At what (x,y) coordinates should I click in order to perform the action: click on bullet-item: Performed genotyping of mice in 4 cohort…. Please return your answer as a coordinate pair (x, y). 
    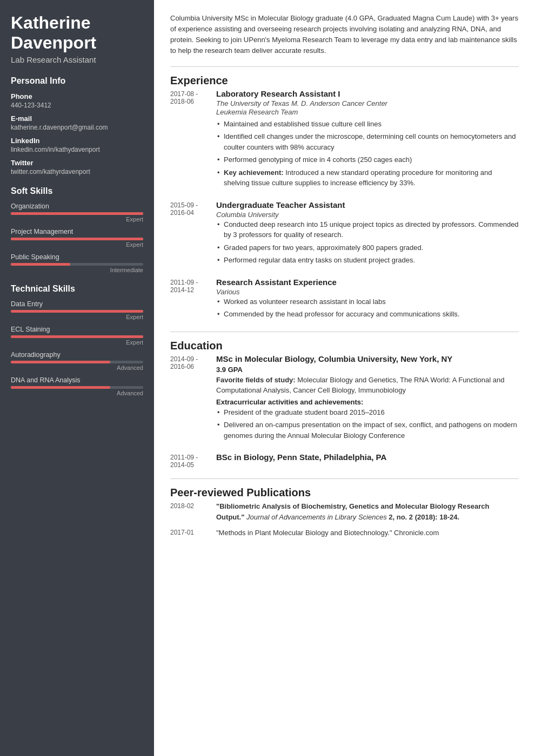
    Looking at the image, I should click on (367, 160).